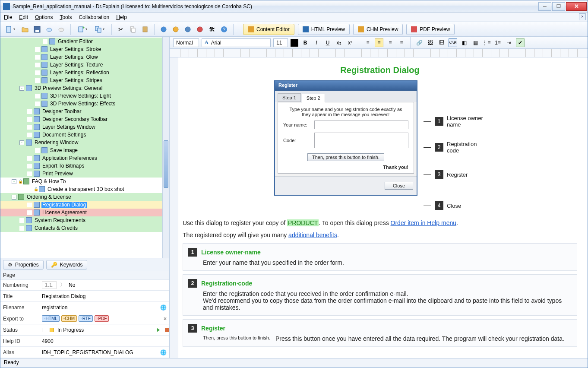 The height and width of the screenshot is (368, 588). Describe the element at coordinates (430, 29) in the screenshot. I see `tab-pdf-preview: PDF Preview` at that location.